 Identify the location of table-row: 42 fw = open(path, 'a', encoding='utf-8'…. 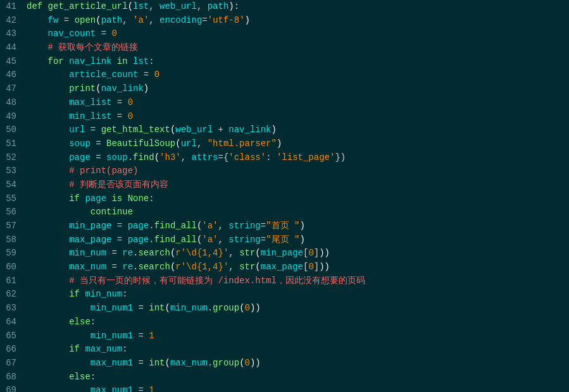
(285, 21).